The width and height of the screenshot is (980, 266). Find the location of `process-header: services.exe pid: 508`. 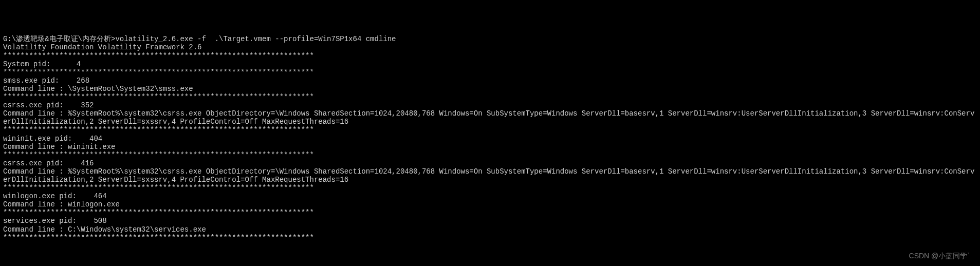

process-header: services.exe pid: 508 is located at coordinates (490, 221).